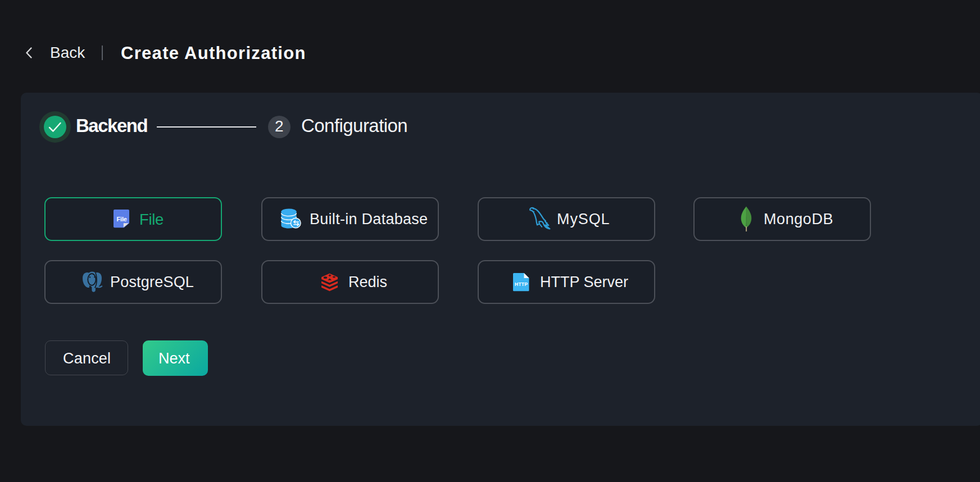 This screenshot has width=980, height=482. Describe the element at coordinates (122, 219) in the screenshot. I see `svg-text: File` at that location.